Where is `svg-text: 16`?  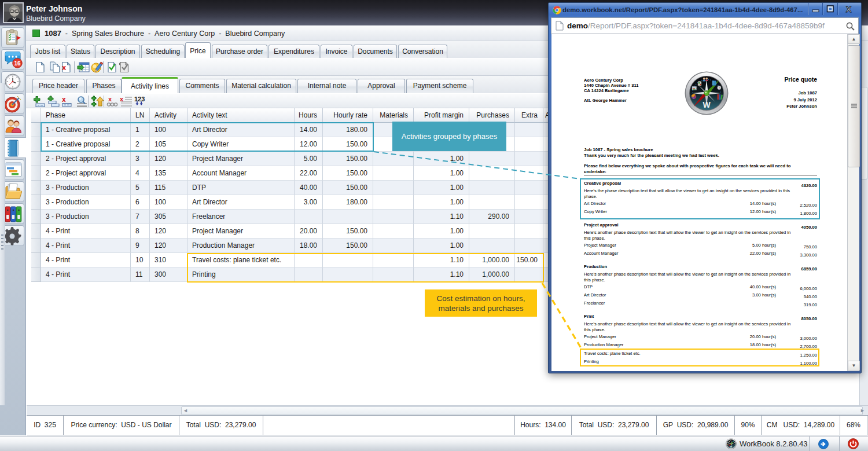 svg-text: 16 is located at coordinates (17, 64).